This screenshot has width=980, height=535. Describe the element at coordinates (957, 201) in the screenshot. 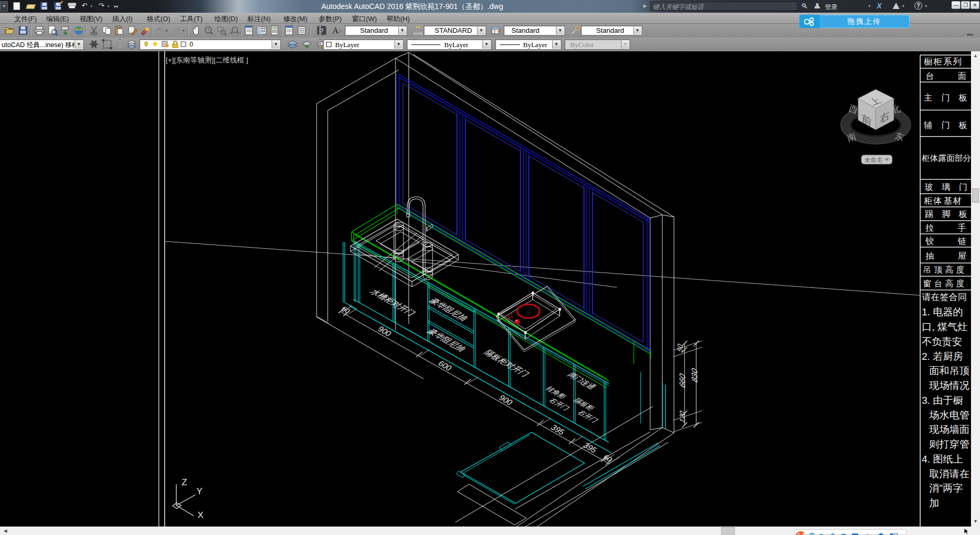

I see `svg-text: 材` at that location.